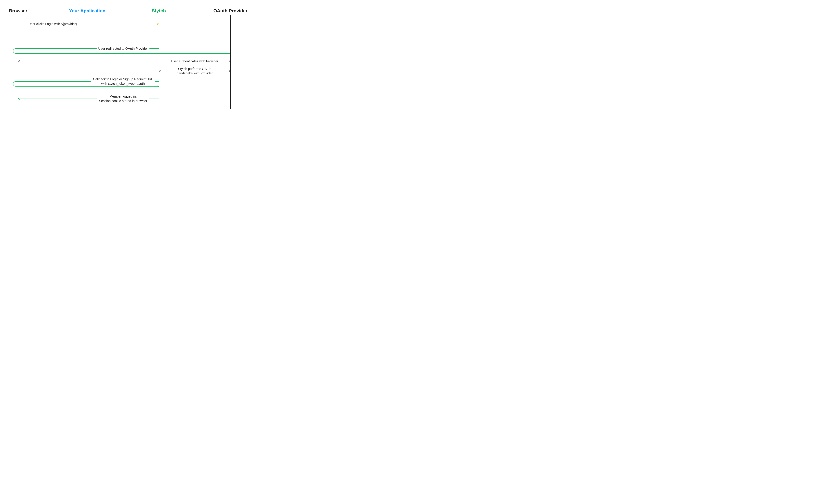  I want to click on message-m6: Member logged in,Session cookie stored i…, so click(123, 99).